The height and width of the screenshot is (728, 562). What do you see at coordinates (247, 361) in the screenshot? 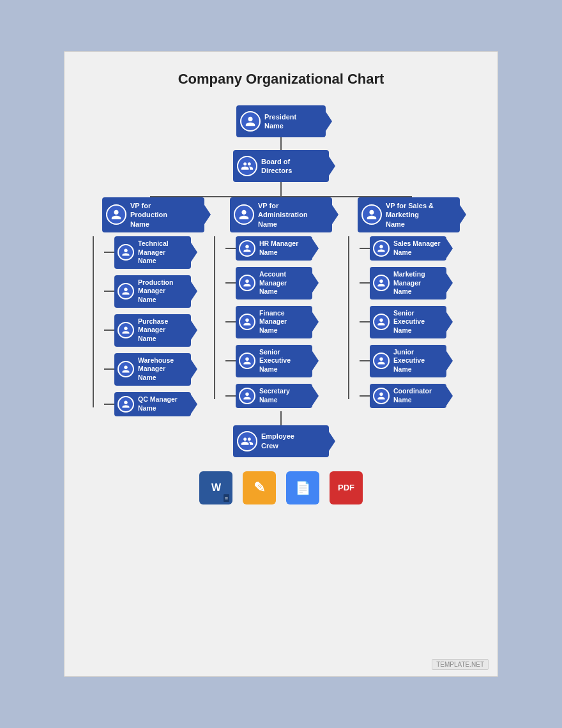
I see `senior-exec-admin-icon` at bounding box center [247, 361].